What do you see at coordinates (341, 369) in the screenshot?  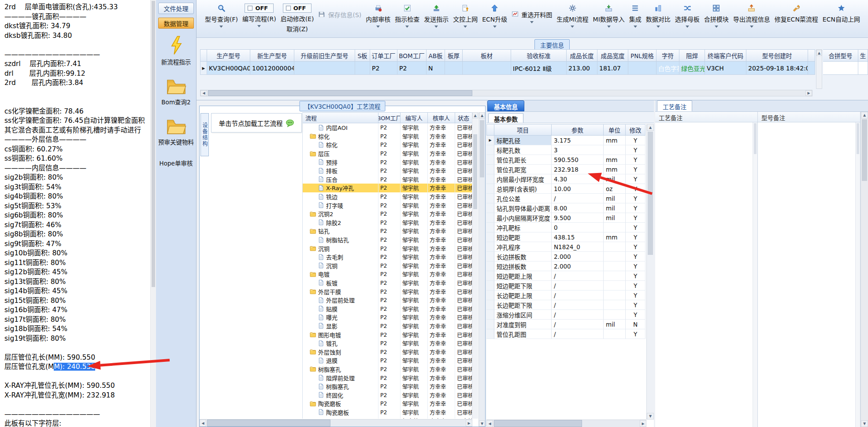 I see `flow-node: 树脂塞孔` at bounding box center [341, 369].